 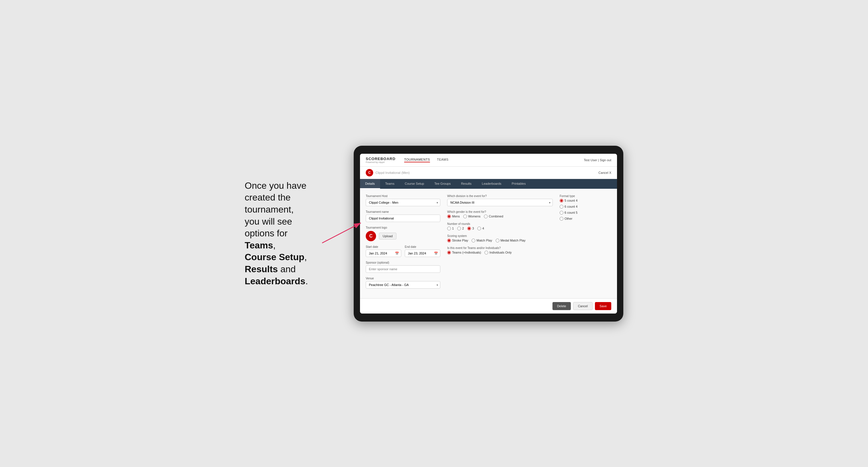 I want to click on format-radio-group: 5 count 4 6 count 4 6 count 5, so click(x=586, y=210).